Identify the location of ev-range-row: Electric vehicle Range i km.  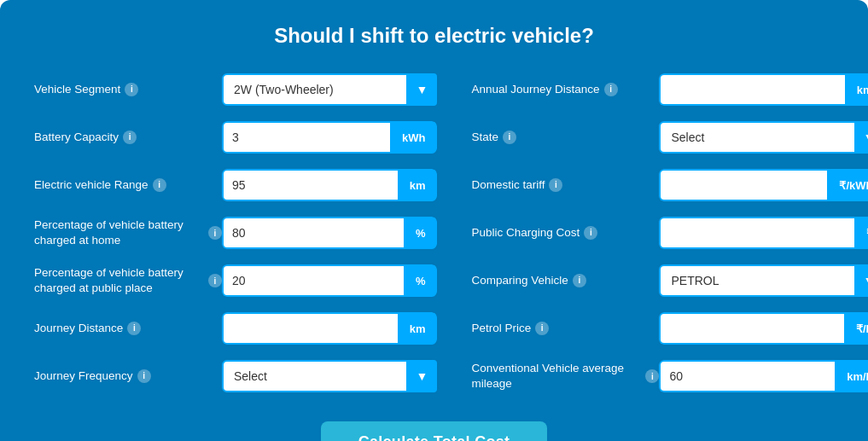
(236, 185).